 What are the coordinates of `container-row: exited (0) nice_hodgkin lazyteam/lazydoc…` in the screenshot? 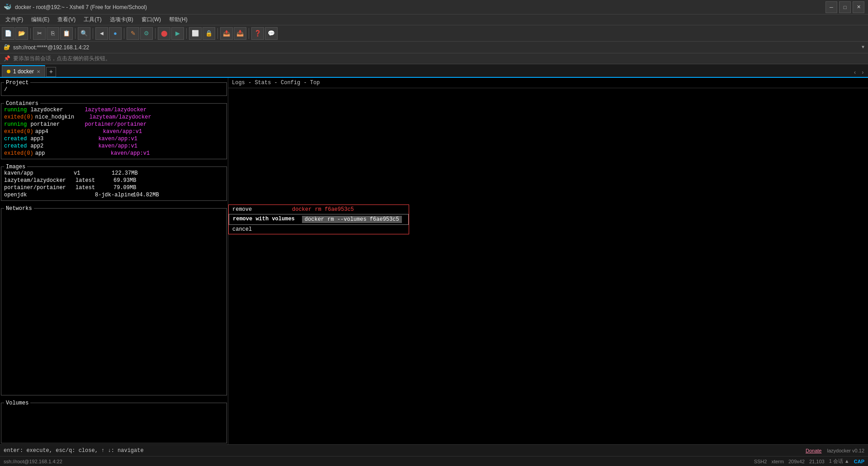 It's located at (114, 117).